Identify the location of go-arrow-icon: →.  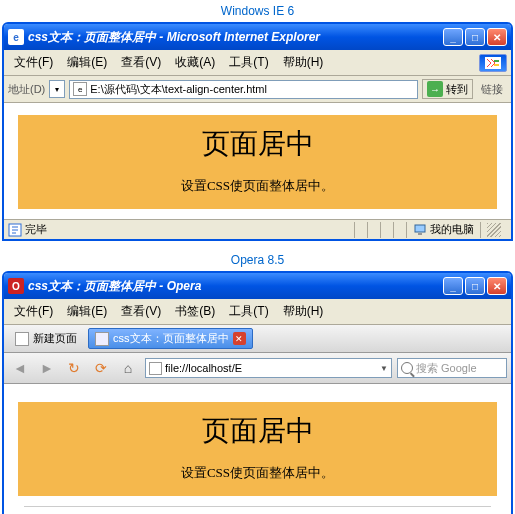
(435, 89).